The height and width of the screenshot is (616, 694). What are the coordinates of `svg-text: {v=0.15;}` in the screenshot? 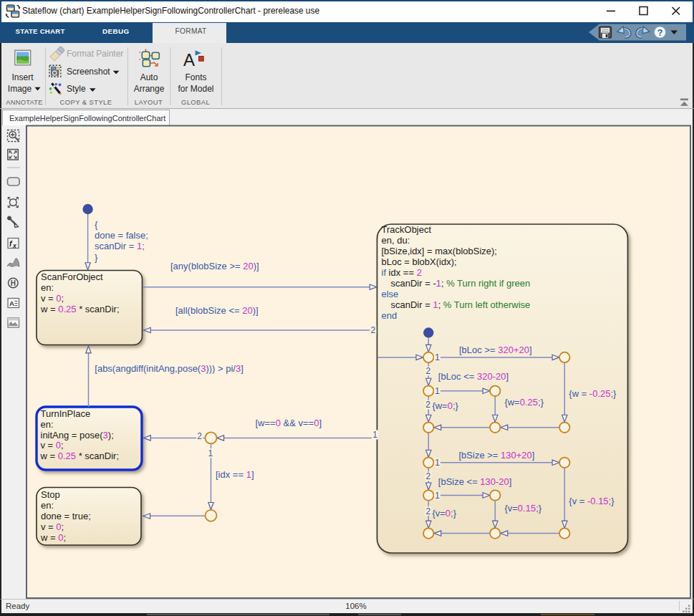 It's located at (523, 509).